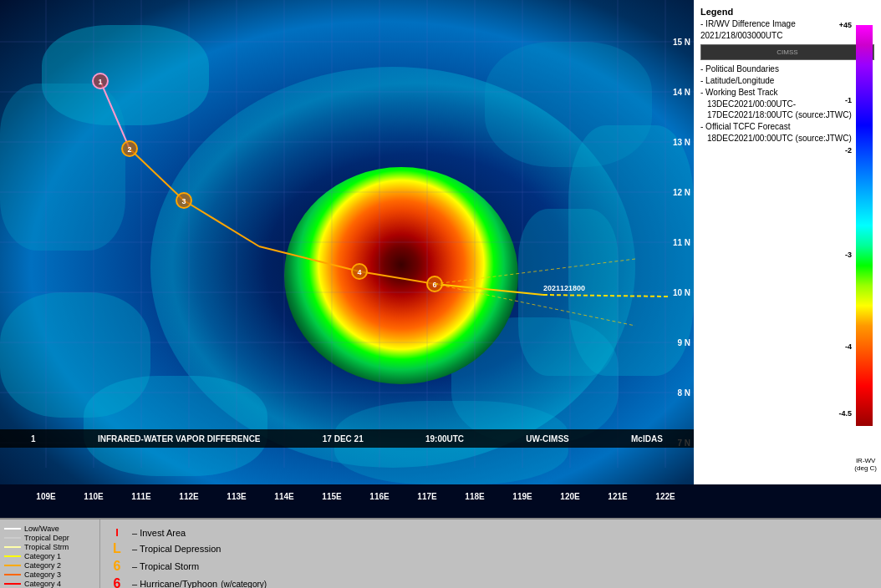 The image size is (881, 588). I want to click on track-type-legend: Low/Wave Tropical Depr Tropical Strm Cat…, so click(50, 554).